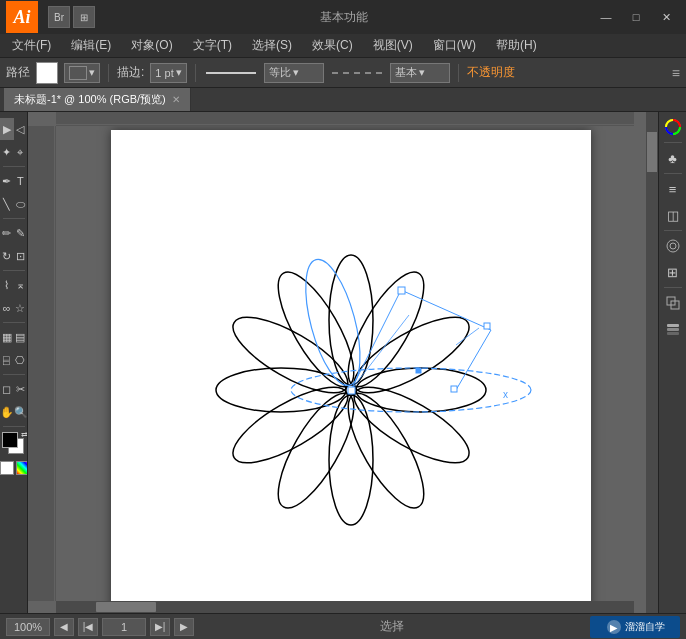  I want to click on tool-row-5: ✏ ✎, so click(14, 233).